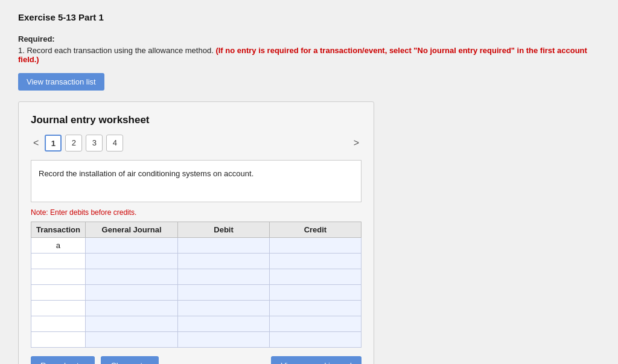 This screenshot has height=364, width=618. I want to click on description-box: Record the installation of air condition…, so click(196, 181).